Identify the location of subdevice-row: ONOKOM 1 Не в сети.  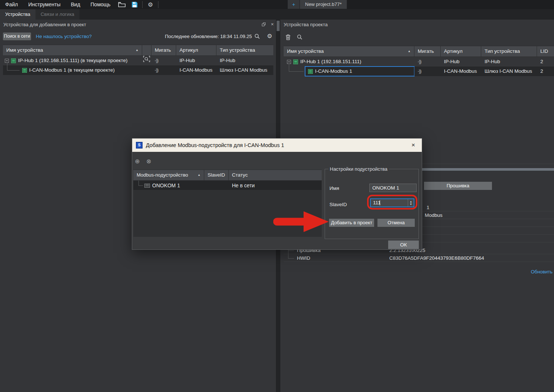
(228, 185).